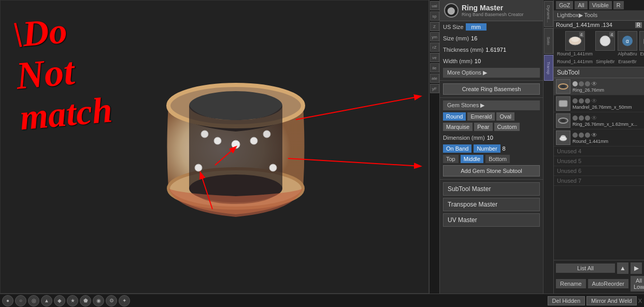  Describe the element at coordinates (458, 127) in the screenshot. I see `gem-marquise-btn: Marquise` at that location.